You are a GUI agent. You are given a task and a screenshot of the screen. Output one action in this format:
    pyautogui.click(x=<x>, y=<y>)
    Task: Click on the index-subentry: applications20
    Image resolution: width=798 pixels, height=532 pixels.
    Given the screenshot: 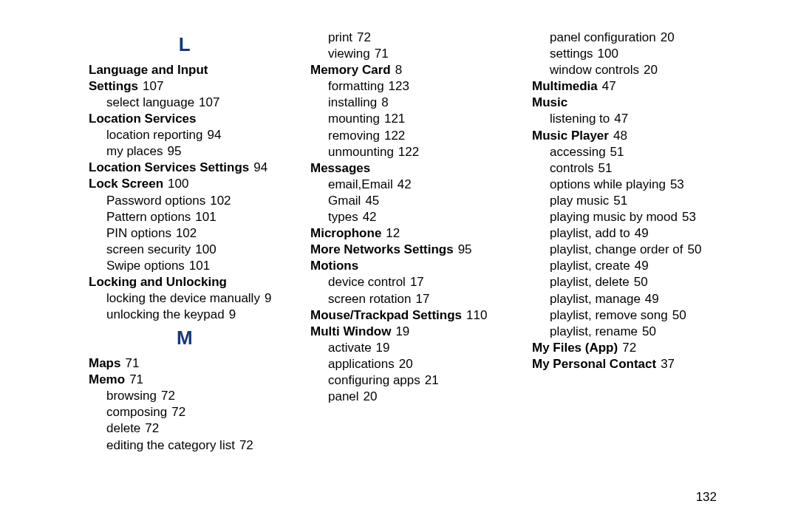 What is the action you would take?
    pyautogui.click(x=415, y=364)
    